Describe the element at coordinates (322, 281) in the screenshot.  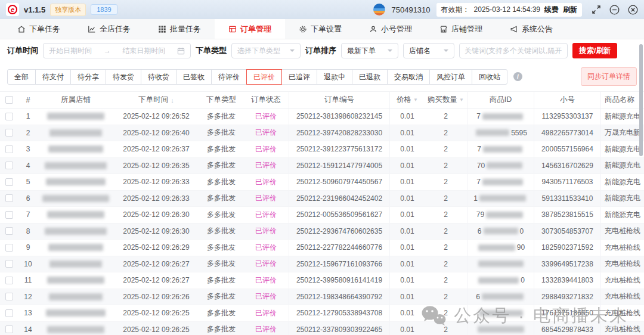
I see `table-row: 11 2025-02-12 09:26:27 多多批发 已评价 250212-3…` at that location.